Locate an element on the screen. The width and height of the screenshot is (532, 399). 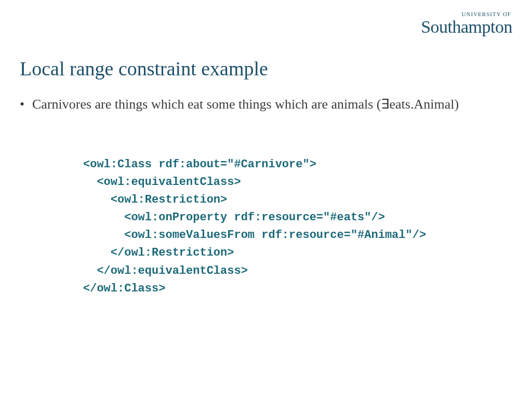
code-line: <owl:onProperty rdf:resource="#eats"/> is located at coordinates (234, 217).